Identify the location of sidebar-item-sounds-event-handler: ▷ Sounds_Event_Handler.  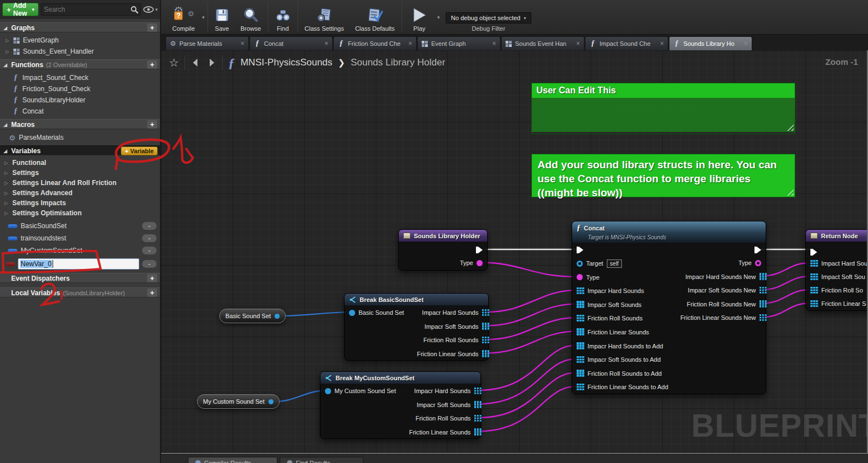
(80, 51).